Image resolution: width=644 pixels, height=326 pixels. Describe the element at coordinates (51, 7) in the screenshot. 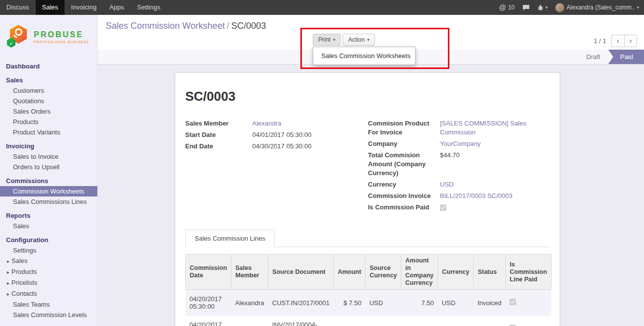

I see `app-menu-sales: Sales` at that location.